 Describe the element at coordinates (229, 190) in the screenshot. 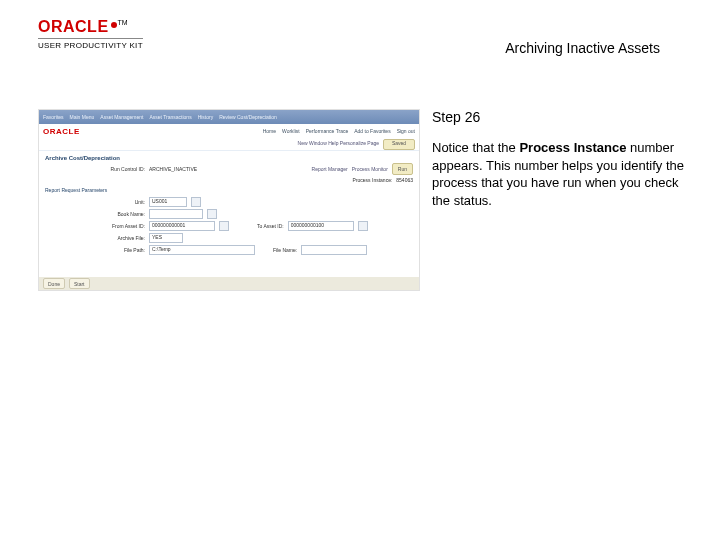

I see `section-label: Report Request Parameters` at that location.